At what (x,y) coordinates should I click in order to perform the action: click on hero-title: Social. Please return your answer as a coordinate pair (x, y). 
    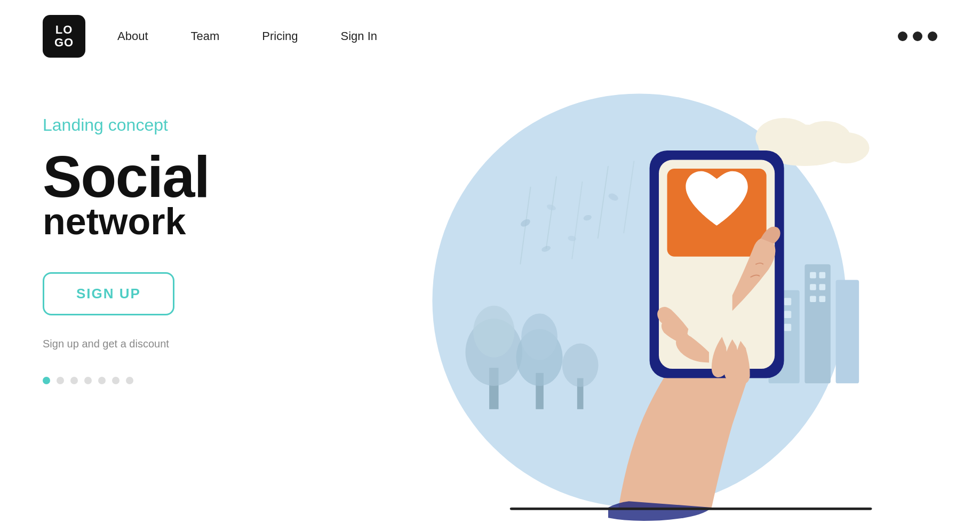
    Looking at the image, I should click on (187, 176).